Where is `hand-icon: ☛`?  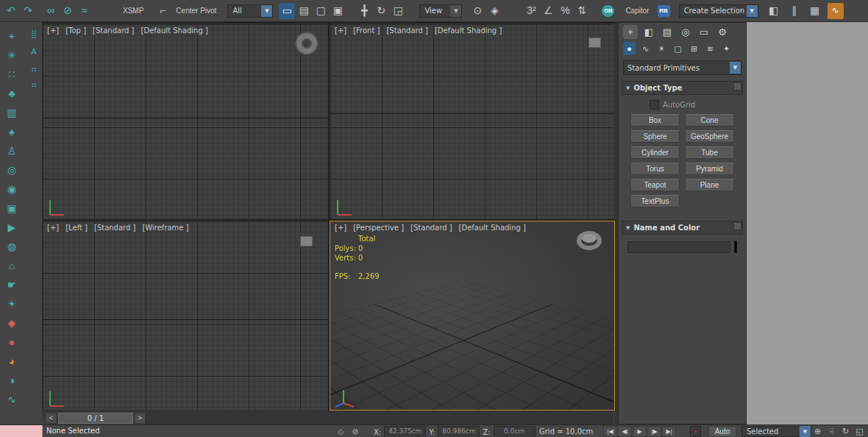 hand-icon: ☛ is located at coordinates (12, 285).